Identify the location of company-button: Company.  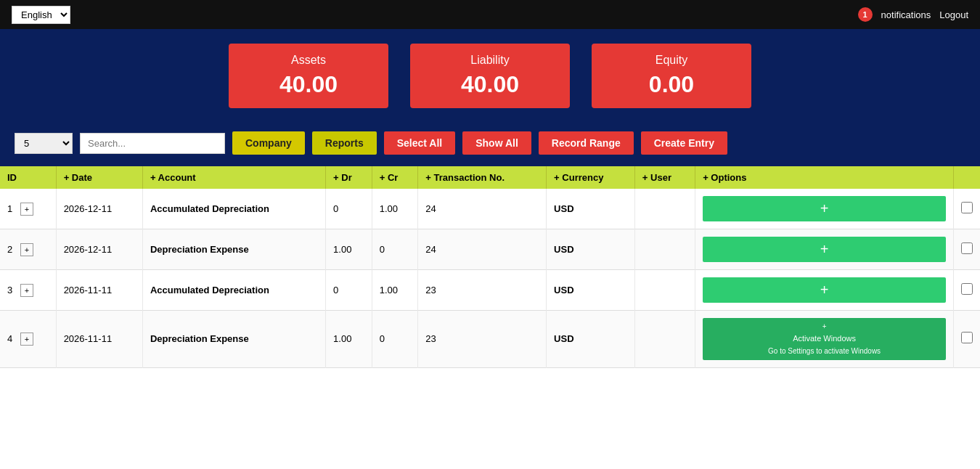
(269, 143).